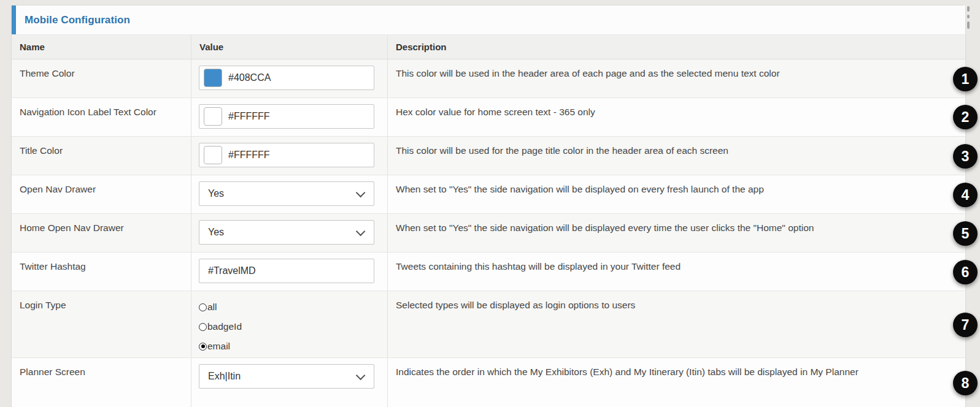 Image resolution: width=980 pixels, height=407 pixels. What do you see at coordinates (232, 271) in the screenshot?
I see `input-value-text: #TravelMD` at bounding box center [232, 271].